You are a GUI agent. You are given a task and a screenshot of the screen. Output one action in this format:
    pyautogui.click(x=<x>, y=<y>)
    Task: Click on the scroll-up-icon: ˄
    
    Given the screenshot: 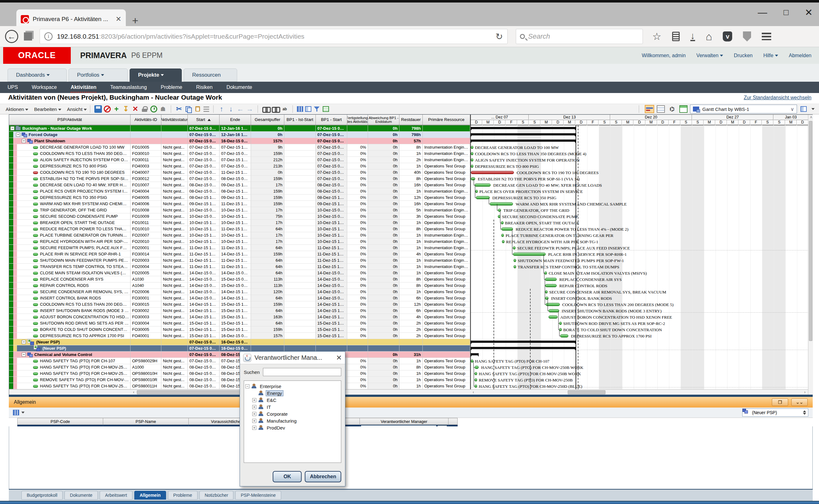 What is the action you would take?
    pyautogui.click(x=811, y=118)
    